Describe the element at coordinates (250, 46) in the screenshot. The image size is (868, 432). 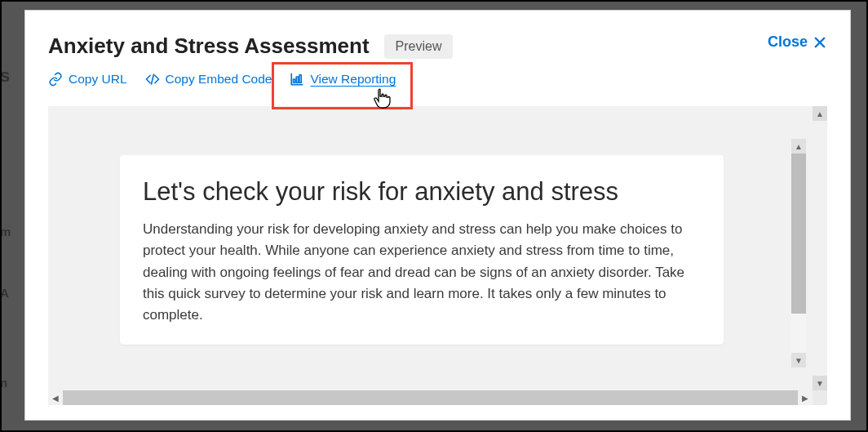
I see `header-left: Anxiety and Stress Assessment Preview` at that location.